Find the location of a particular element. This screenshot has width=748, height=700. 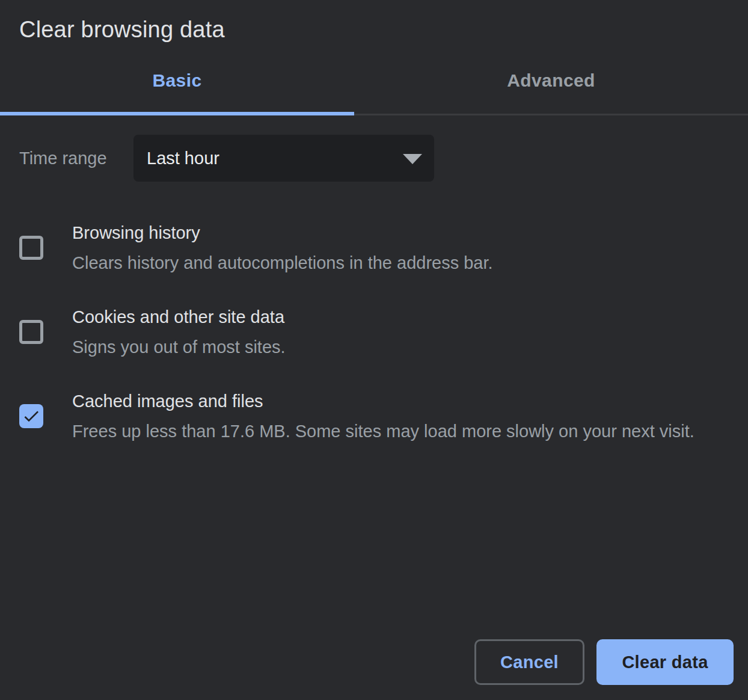

option-row-browsing-history: Browsing history Clears history and auto… is located at coordinates (374, 248).